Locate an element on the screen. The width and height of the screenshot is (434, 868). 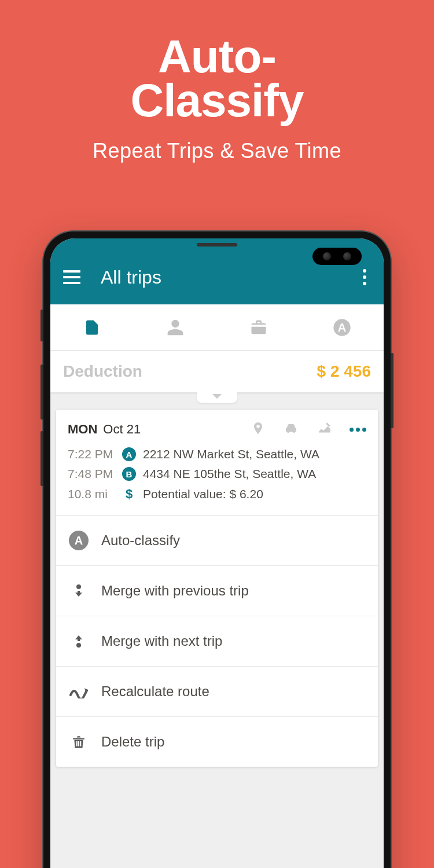
tab-bar: A is located at coordinates (217, 328).